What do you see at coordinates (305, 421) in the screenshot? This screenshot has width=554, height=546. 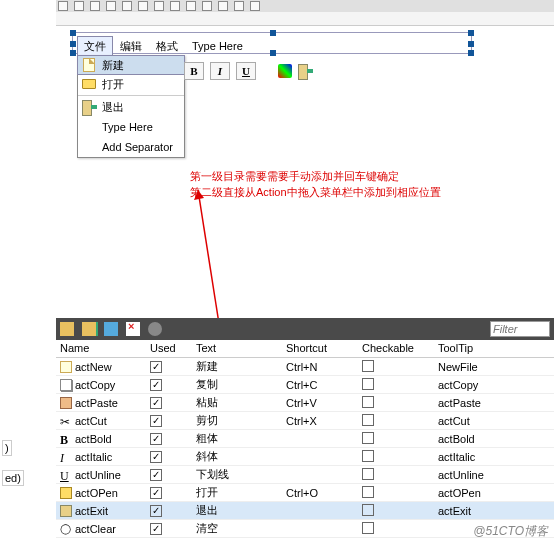 I see `table-row: ✂actCut✓剪切Ctrl+XactCut` at bounding box center [305, 421].